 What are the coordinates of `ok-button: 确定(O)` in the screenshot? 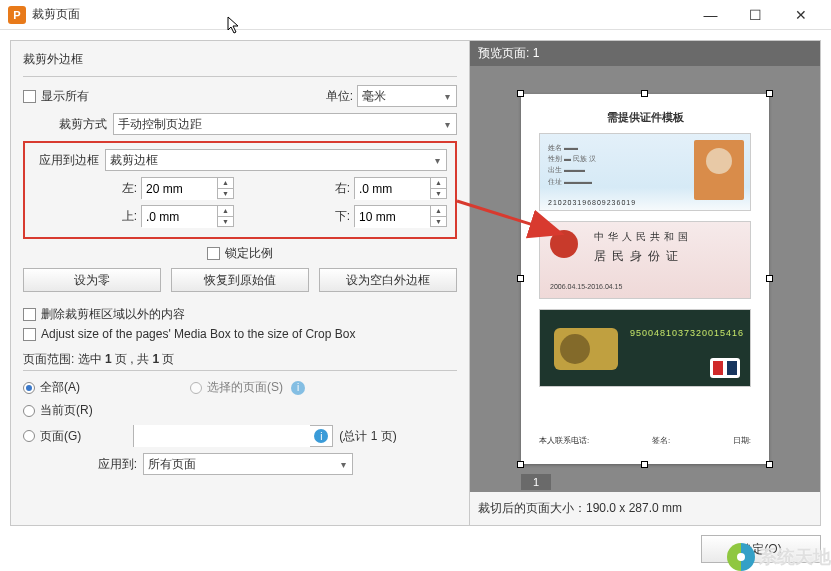 It's located at (761, 549).